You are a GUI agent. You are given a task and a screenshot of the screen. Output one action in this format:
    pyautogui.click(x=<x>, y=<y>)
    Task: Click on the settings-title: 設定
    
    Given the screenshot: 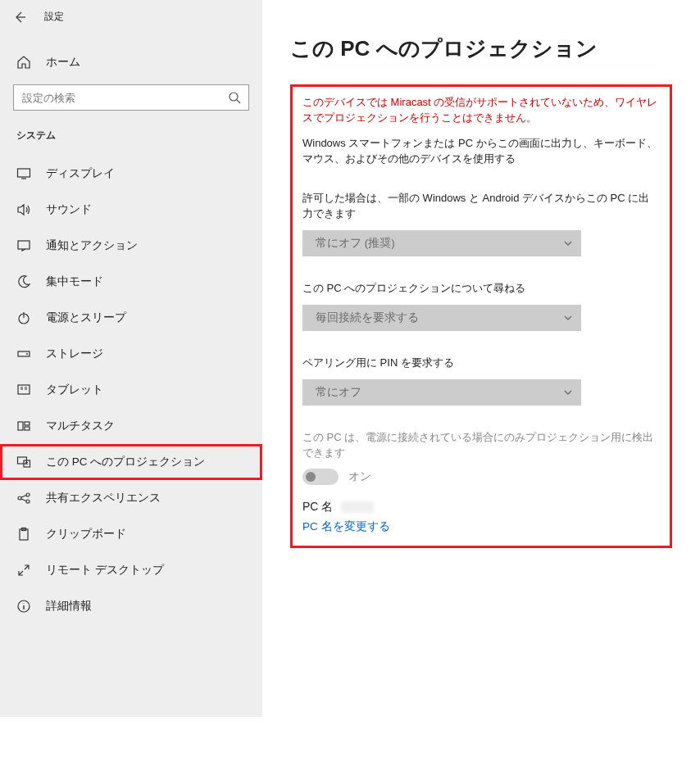 What is the action you would take?
    pyautogui.click(x=54, y=16)
    